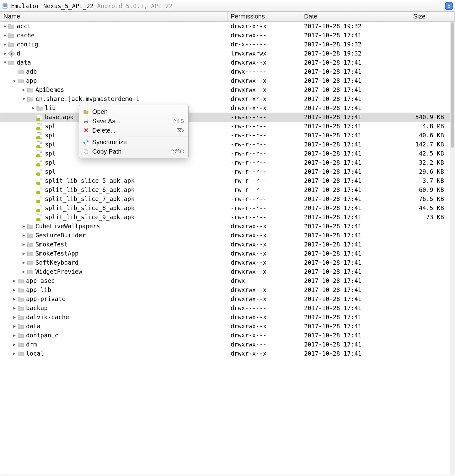  I want to click on tree-row: ▶backupdrwx------2017-10-28 17:41, so click(225, 308).